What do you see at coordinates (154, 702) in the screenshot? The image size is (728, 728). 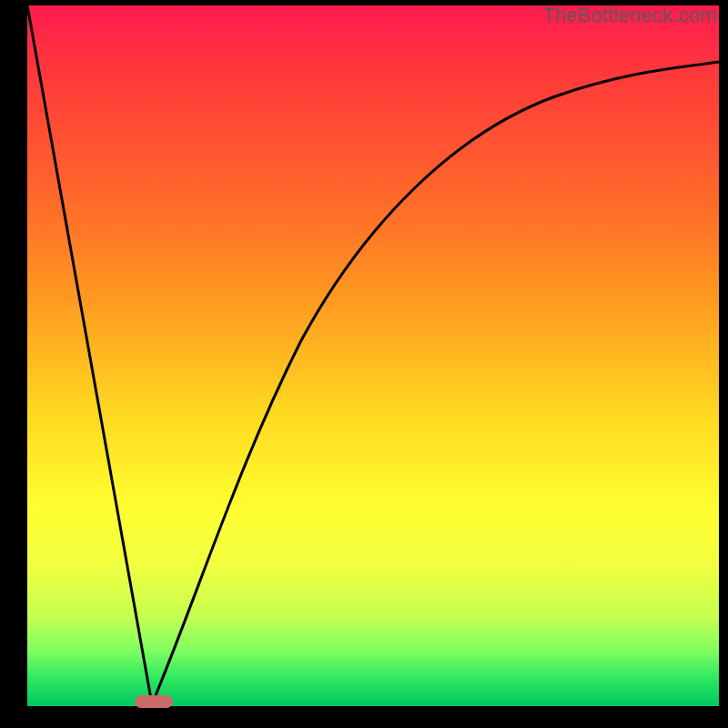 I see `optimum-marker` at bounding box center [154, 702].